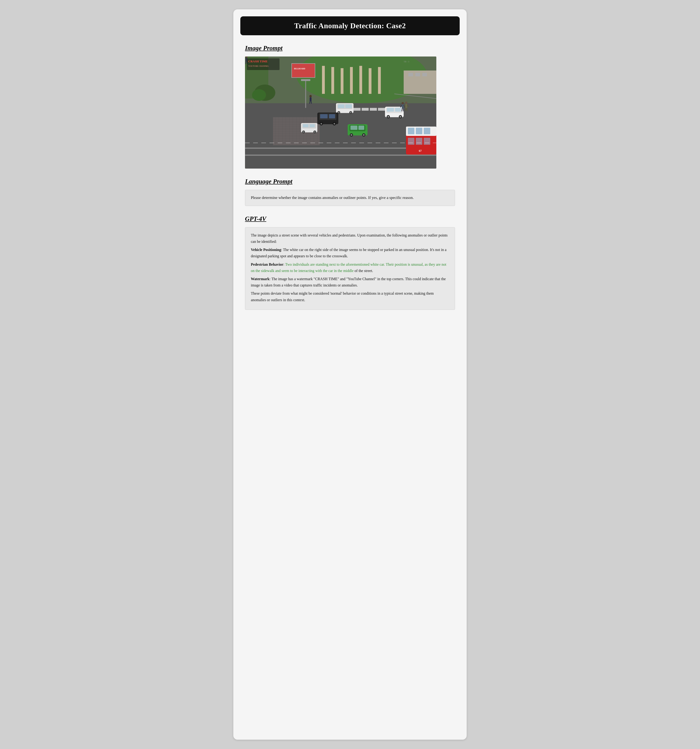 This screenshot has width=700, height=749. Describe the element at coordinates (258, 61) in the screenshot. I see `svg-text: CRASH TIME` at that location.